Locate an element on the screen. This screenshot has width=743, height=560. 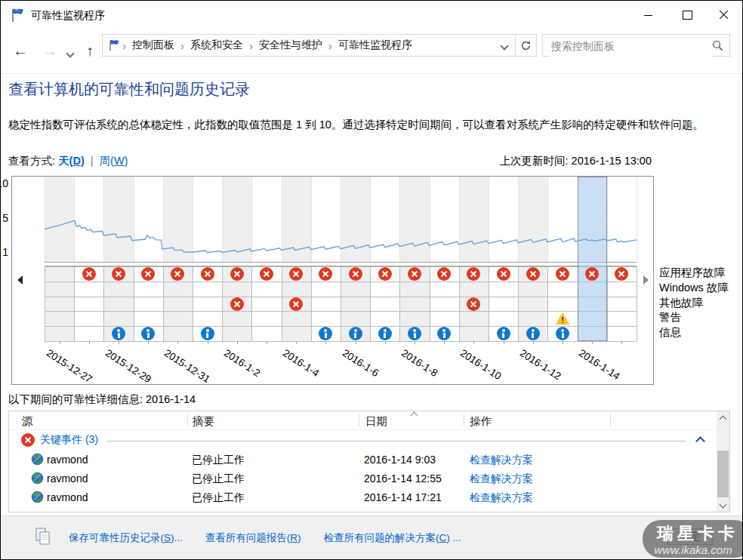
sort-ascending-icon is located at coordinates (415, 416).